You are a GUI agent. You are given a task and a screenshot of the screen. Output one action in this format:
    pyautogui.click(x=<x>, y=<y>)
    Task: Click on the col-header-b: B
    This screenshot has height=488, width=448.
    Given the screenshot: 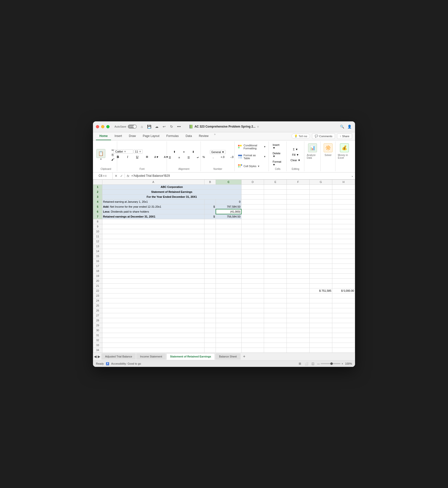 What is the action you would take?
    pyautogui.click(x=210, y=182)
    